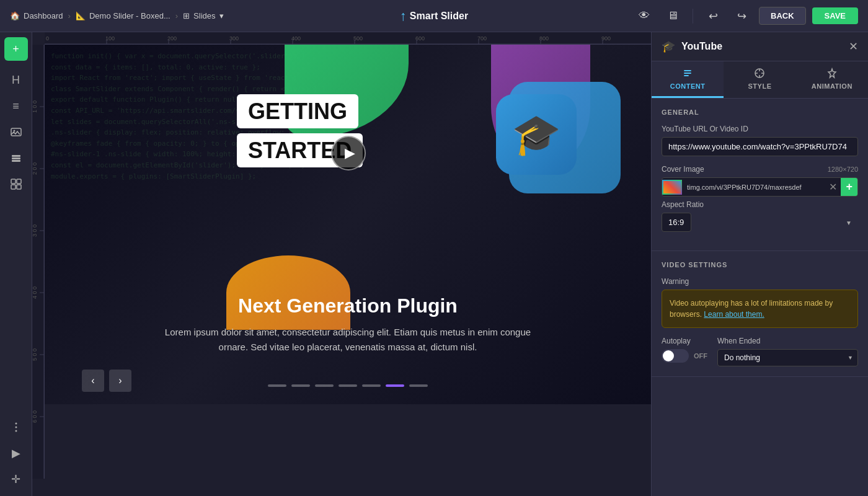 The height and width of the screenshot is (496, 868). What do you see at coordinates (16, 479) in the screenshot?
I see `move-tool-button: ✛` at bounding box center [16, 479].